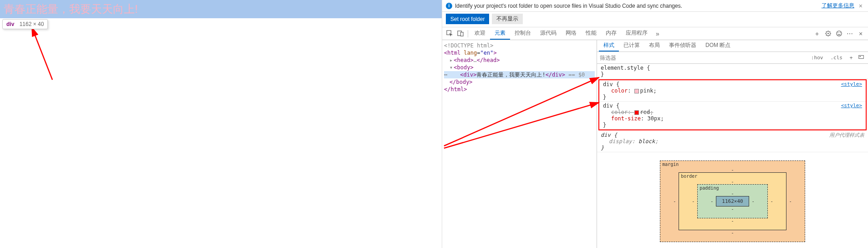 This screenshot has height=248, width=868. I want to click on rule-user-agent: 用户代理样式表 div { display: block; }, so click(732, 141).